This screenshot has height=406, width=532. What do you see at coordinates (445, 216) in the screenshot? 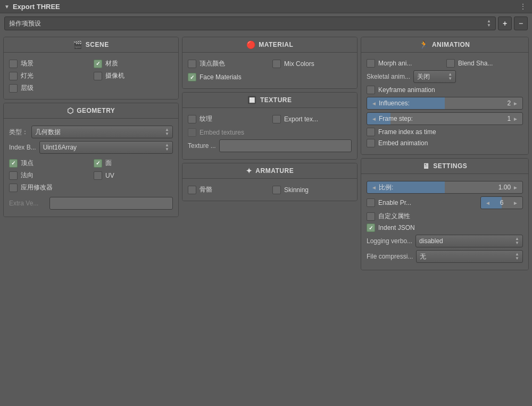
I see `settings-item-custom-attr: 自定义属性` at bounding box center [445, 216].